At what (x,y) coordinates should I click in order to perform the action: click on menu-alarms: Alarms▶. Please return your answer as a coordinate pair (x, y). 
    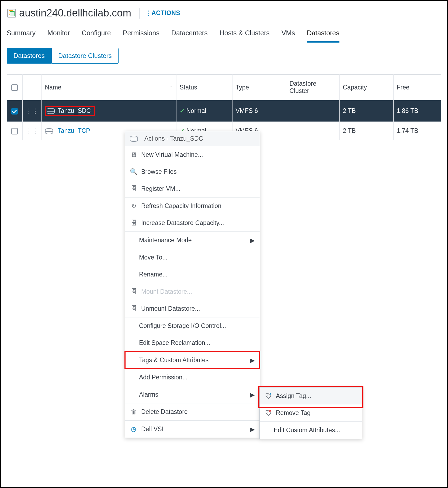
    Looking at the image, I should click on (192, 394).